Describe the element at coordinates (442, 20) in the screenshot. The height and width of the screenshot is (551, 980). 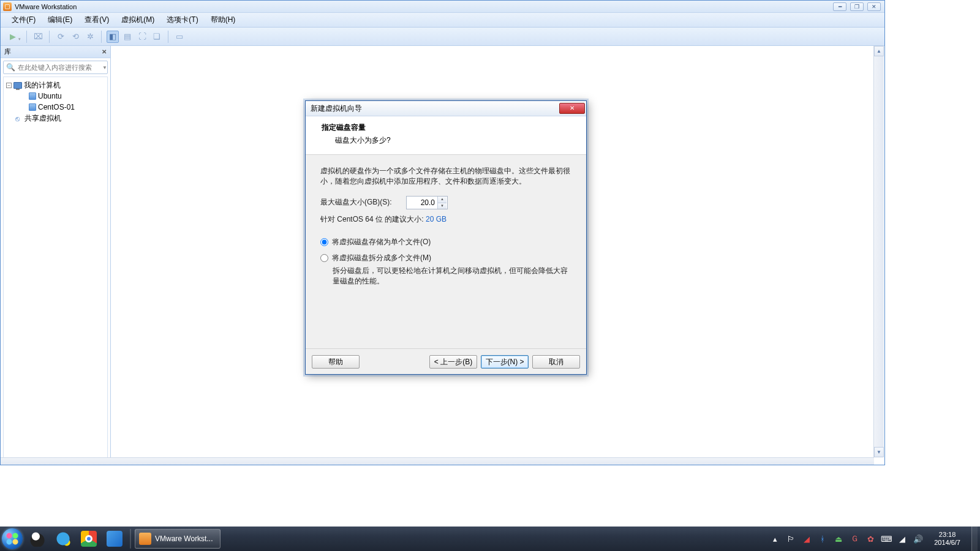
I see `menubar: 文件(F) 编辑(E) 查看(V) 虚拟机(M) 选项卡(T) 帮助(H)` at that location.